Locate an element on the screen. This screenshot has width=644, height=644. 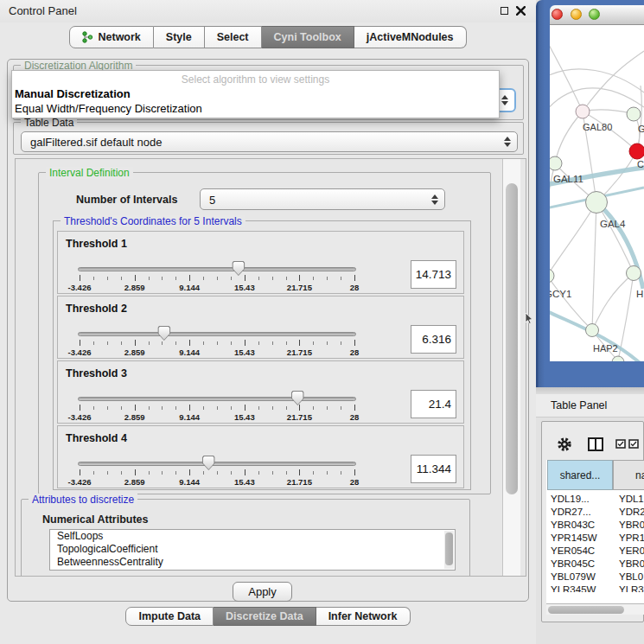
cell-shared-name: YER054C is located at coordinates (572, 552).